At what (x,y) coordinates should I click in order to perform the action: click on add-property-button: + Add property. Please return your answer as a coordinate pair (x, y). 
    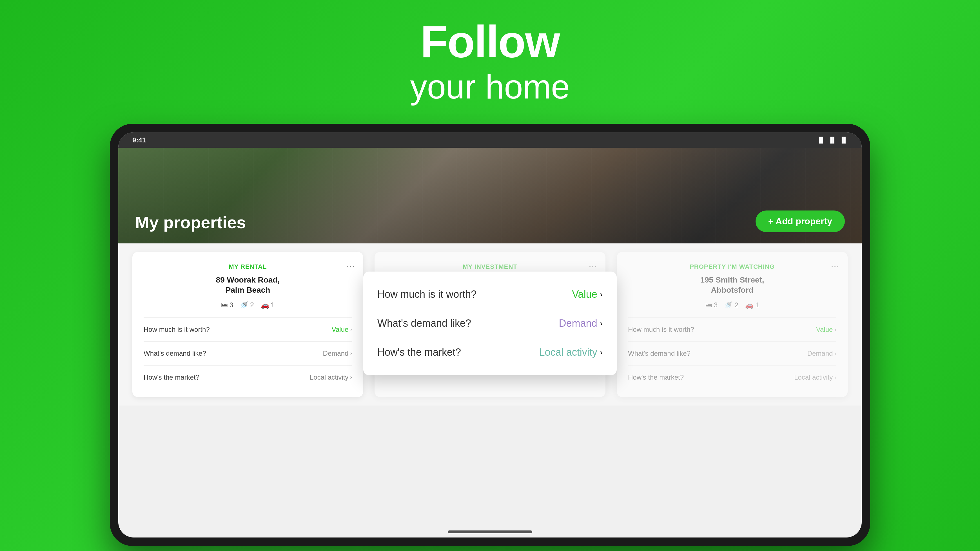
    Looking at the image, I should click on (800, 221).